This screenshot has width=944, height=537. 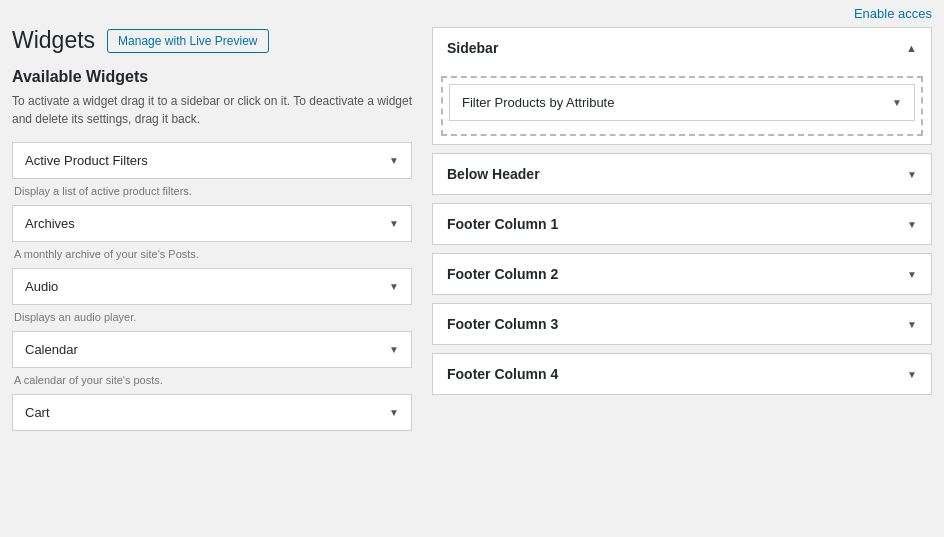 What do you see at coordinates (50, 224) in the screenshot?
I see `widget-item-label: Archives` at bounding box center [50, 224].